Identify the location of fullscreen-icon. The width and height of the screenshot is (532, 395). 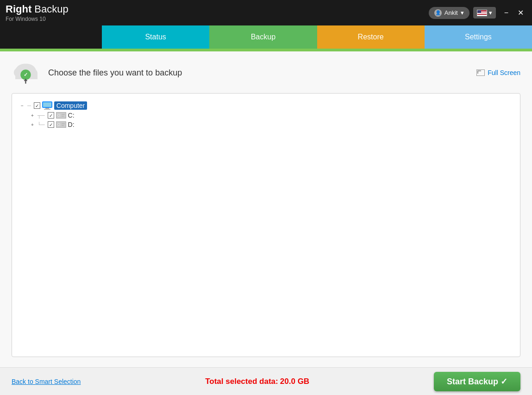
(481, 73).